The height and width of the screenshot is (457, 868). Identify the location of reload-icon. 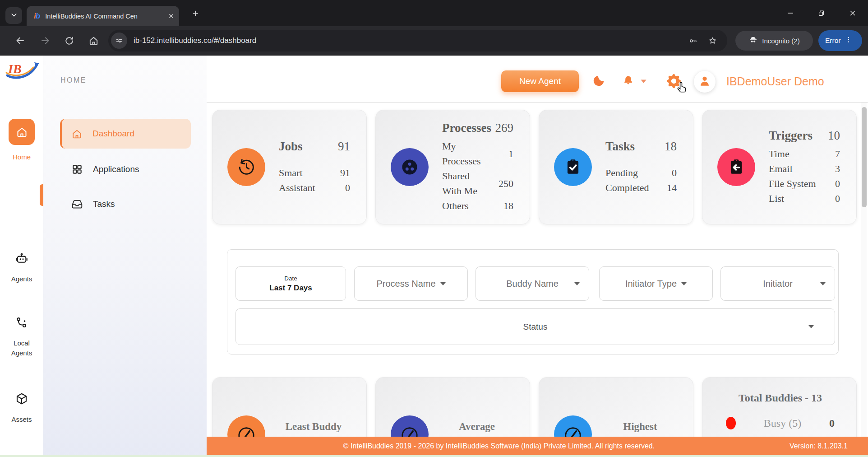
(69, 41).